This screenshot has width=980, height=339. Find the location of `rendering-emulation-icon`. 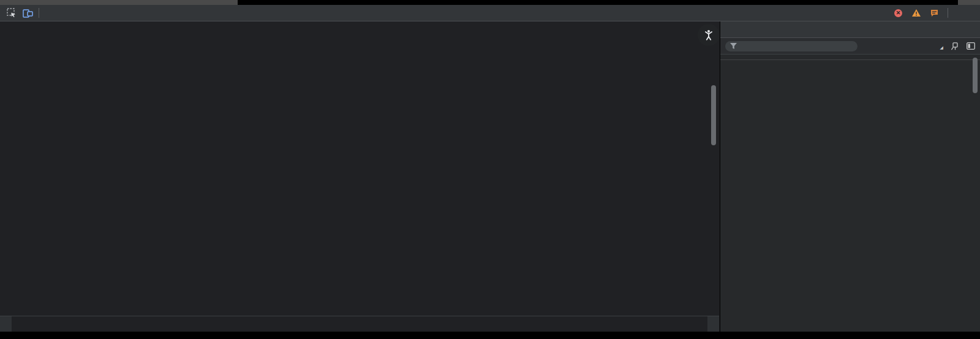

rendering-emulation-icon is located at coordinates (955, 47).